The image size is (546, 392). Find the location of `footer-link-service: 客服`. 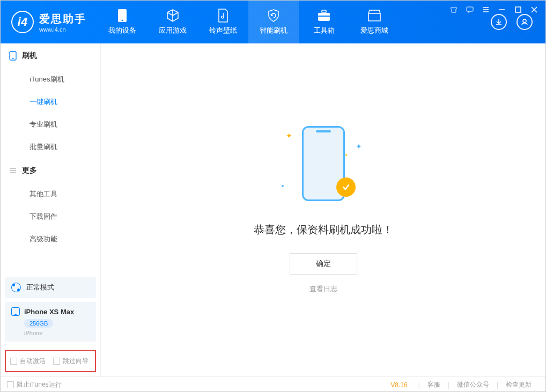

footer-link-service: 客服 is located at coordinates (434, 385).